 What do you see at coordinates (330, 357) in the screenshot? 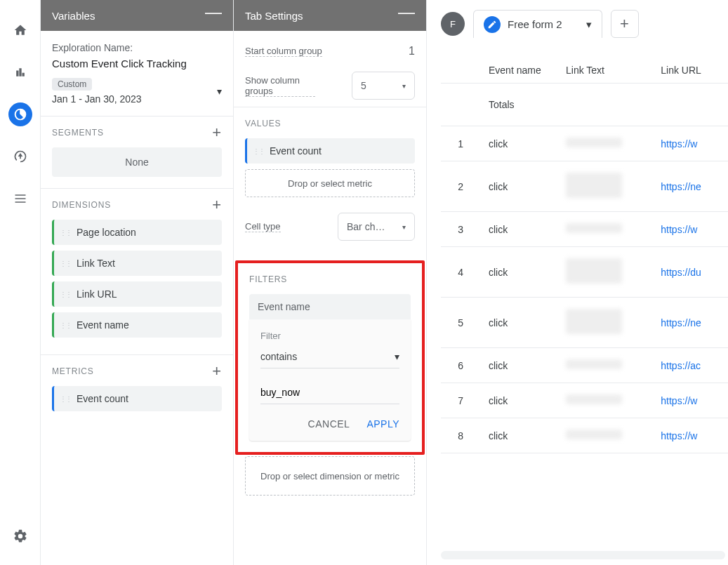
I see `filter-operator-select: contains ▾` at bounding box center [330, 357].